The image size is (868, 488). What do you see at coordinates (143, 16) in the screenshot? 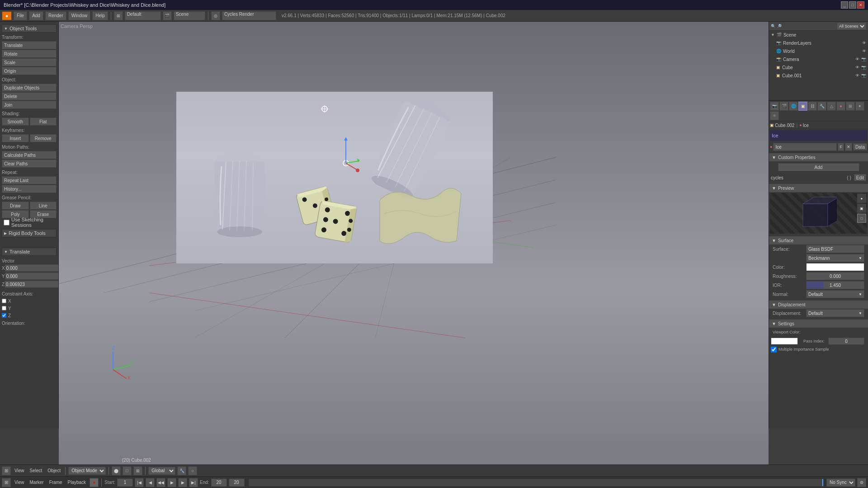
I see `layout-dropdown: Default` at bounding box center [143, 16].